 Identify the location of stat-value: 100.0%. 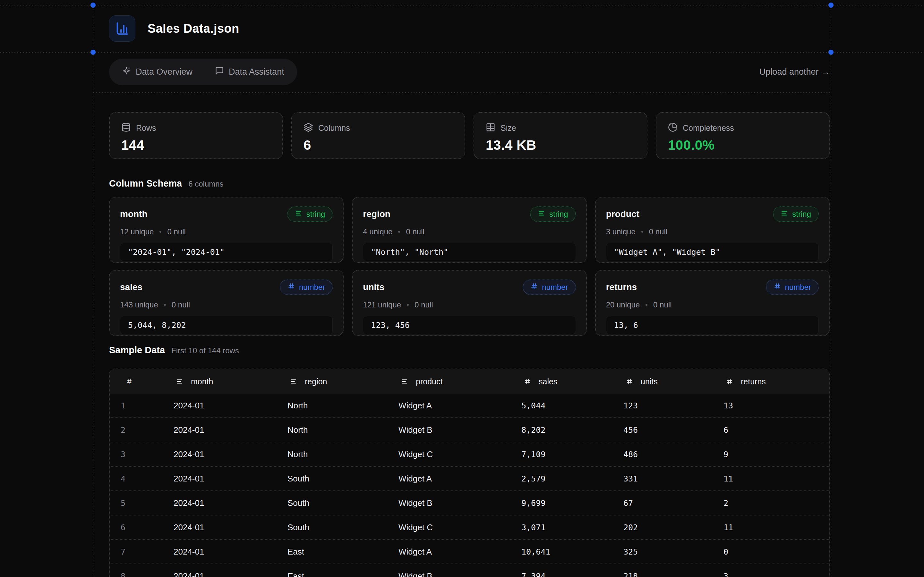
(743, 145).